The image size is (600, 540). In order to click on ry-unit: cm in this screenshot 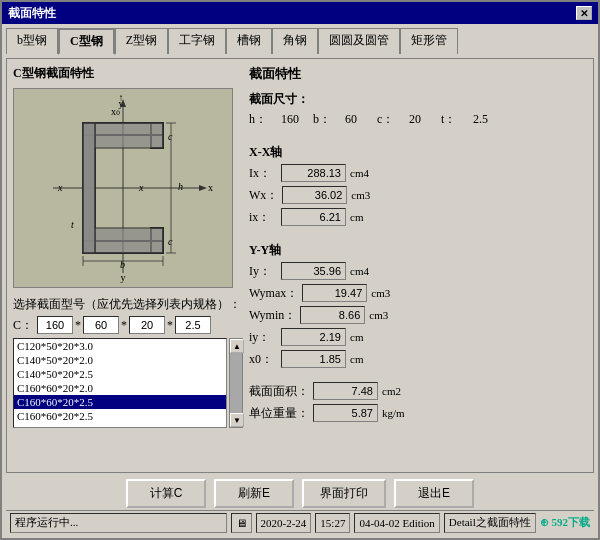, I will do `click(364, 337)`.